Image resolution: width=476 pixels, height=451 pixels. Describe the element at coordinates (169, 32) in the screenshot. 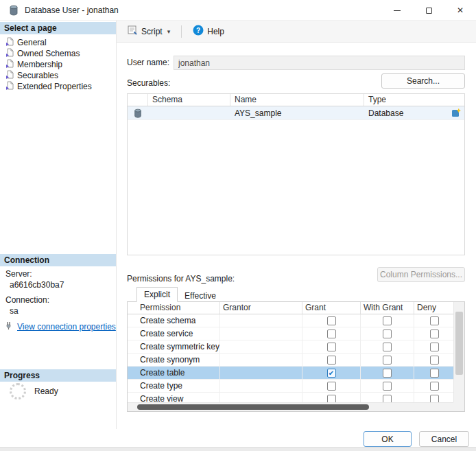

I see `chevron-down-icon: ▾` at that location.